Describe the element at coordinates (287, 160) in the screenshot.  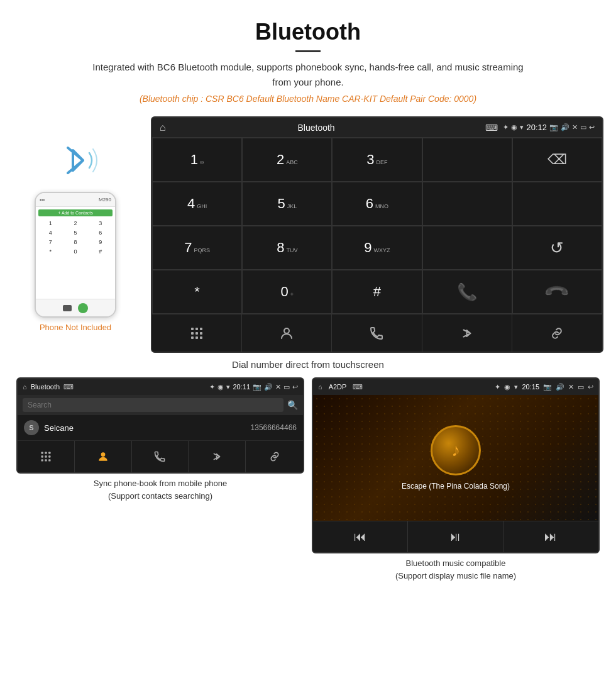
I see `dial-key-2: 2ABC` at that location.